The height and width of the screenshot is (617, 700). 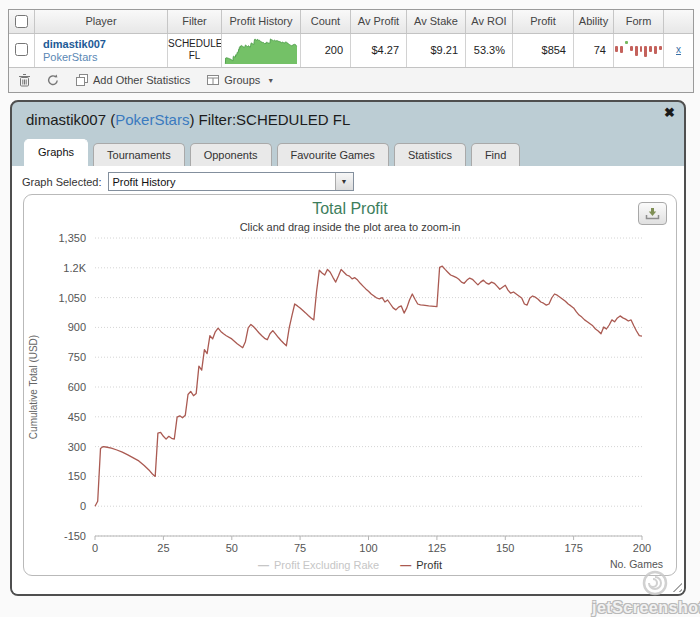 What do you see at coordinates (351, 22) in the screenshot?
I see `table-header-row: Player Filter Profit History Count Av Pr…` at bounding box center [351, 22].